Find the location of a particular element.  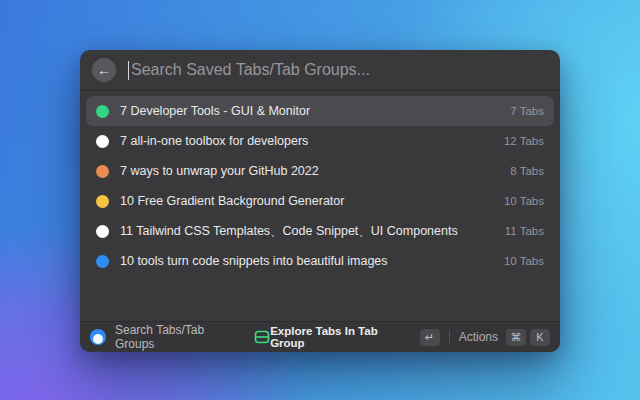

footer-divider is located at coordinates (450, 337).